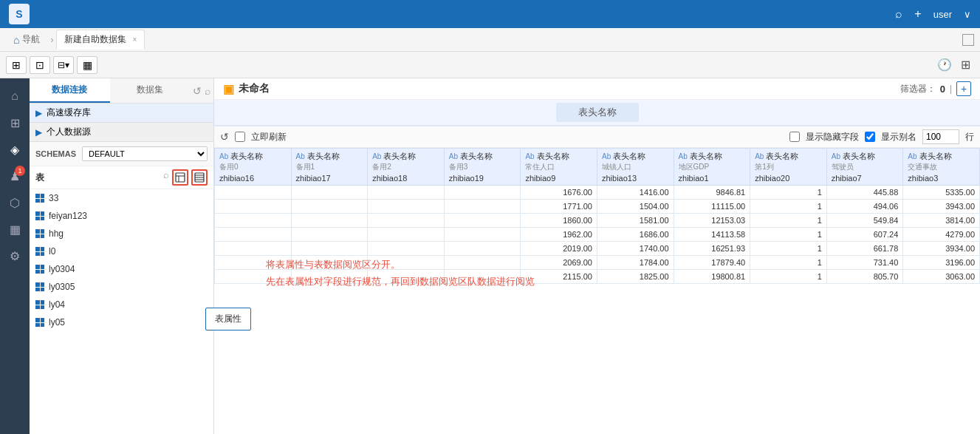  I want to click on table-list-header: 表 ⌕, so click(121, 177).